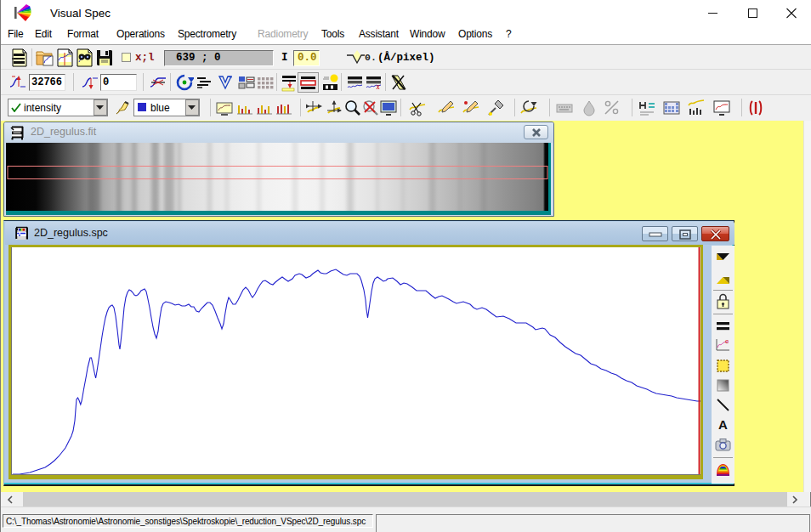  Describe the element at coordinates (371, 58) in the screenshot. I see `svg-text: 0.` at that location.